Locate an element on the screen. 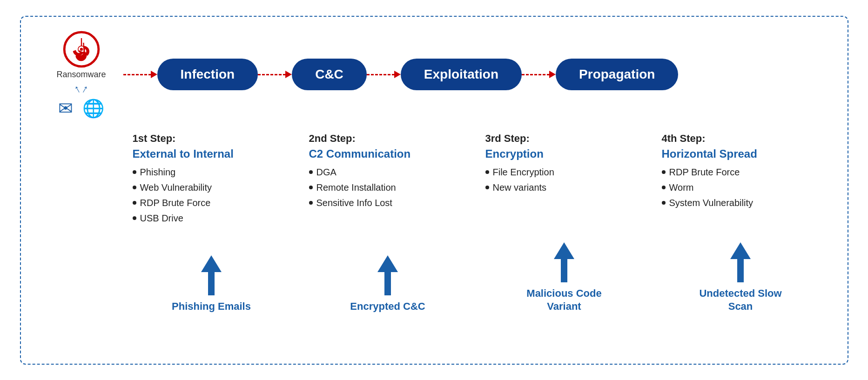 This screenshot has width=868, height=380. bullet-list-2: DGA Remote Installation Sensitive Info L… is located at coordinates (388, 190).